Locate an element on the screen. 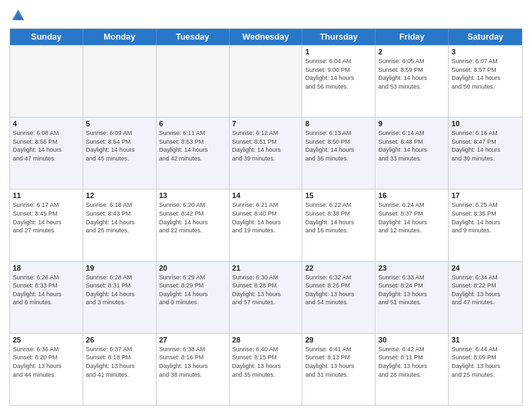 The height and width of the screenshot is (411, 532). day-number: 15 is located at coordinates (339, 195).